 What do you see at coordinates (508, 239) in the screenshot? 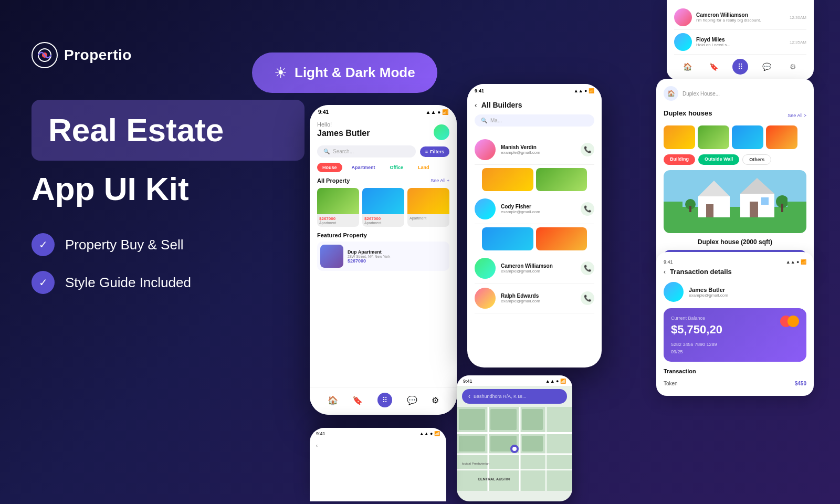
I see `builder-prop-img-2a` at bounding box center [508, 239].